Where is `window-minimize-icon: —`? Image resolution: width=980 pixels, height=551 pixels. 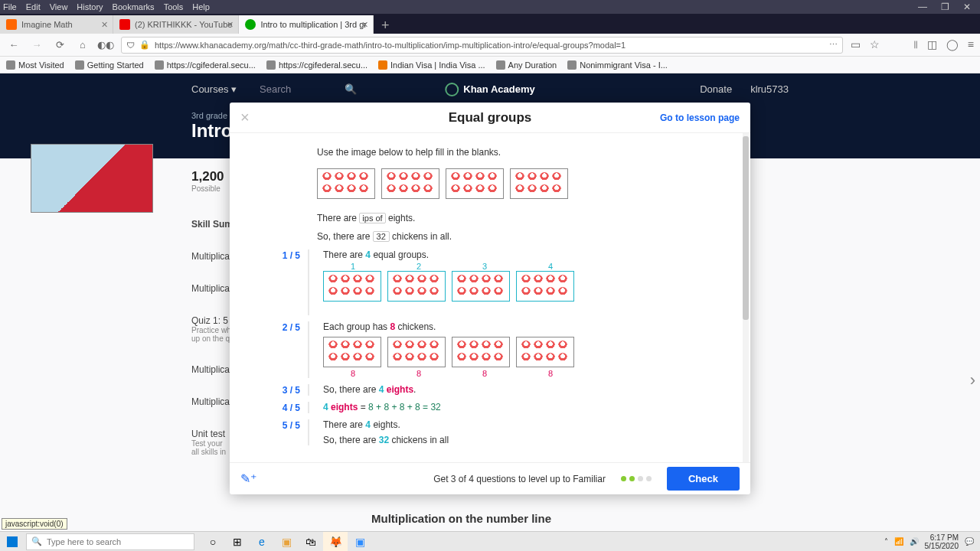 window-minimize-icon: — is located at coordinates (923, 7).